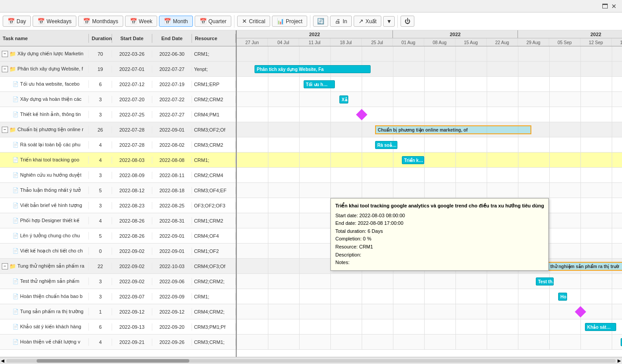  What do you see at coordinates (341, 21) in the screenshot?
I see `print-button: 🖨 In` at bounding box center [341, 21].